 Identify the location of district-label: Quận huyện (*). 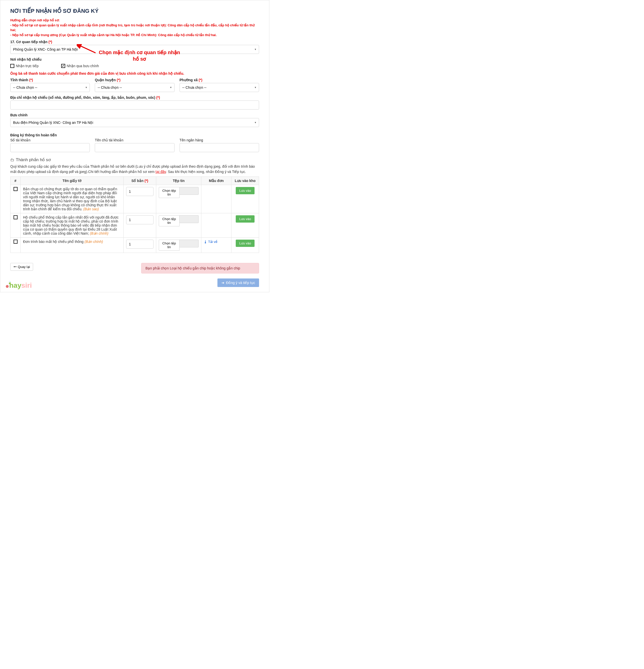
(135, 80).